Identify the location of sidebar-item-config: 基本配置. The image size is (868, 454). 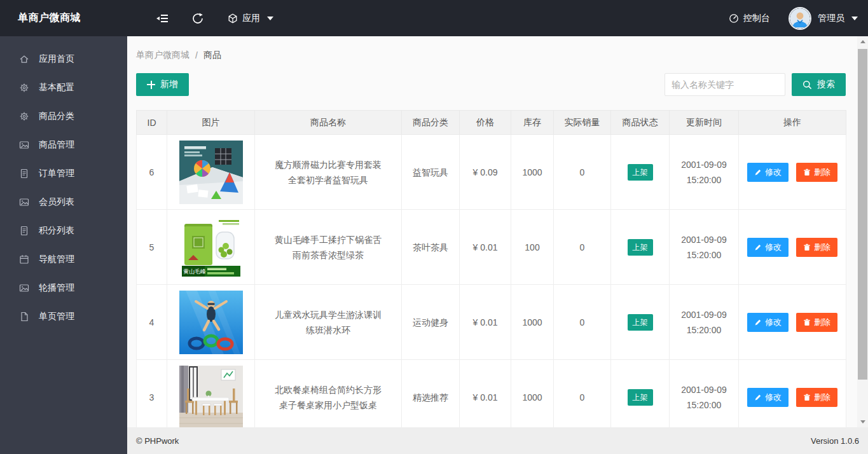
(64, 88).